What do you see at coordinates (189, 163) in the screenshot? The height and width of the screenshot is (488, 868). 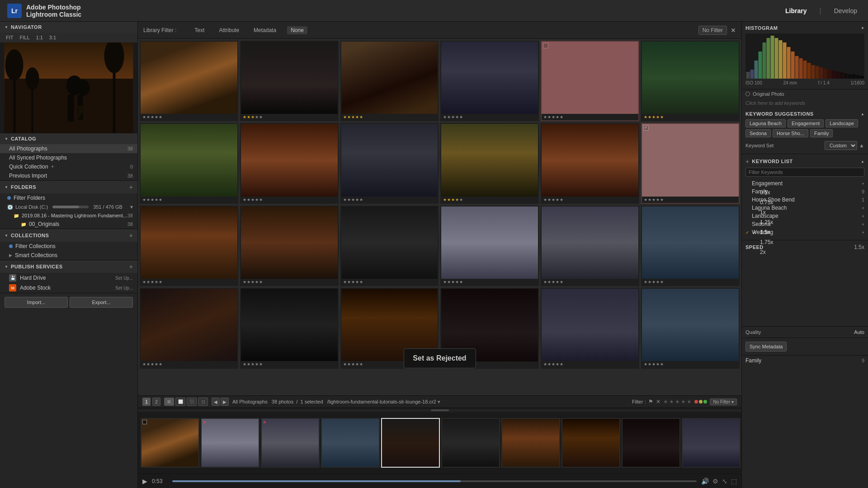 I see `photo-cell-7: ★★★★★` at bounding box center [189, 163].